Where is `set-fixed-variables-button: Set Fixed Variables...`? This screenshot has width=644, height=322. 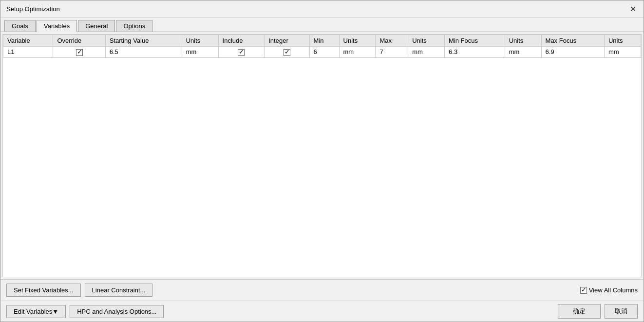
set-fixed-variables-button: Set Fixed Variables... is located at coordinates (44, 290).